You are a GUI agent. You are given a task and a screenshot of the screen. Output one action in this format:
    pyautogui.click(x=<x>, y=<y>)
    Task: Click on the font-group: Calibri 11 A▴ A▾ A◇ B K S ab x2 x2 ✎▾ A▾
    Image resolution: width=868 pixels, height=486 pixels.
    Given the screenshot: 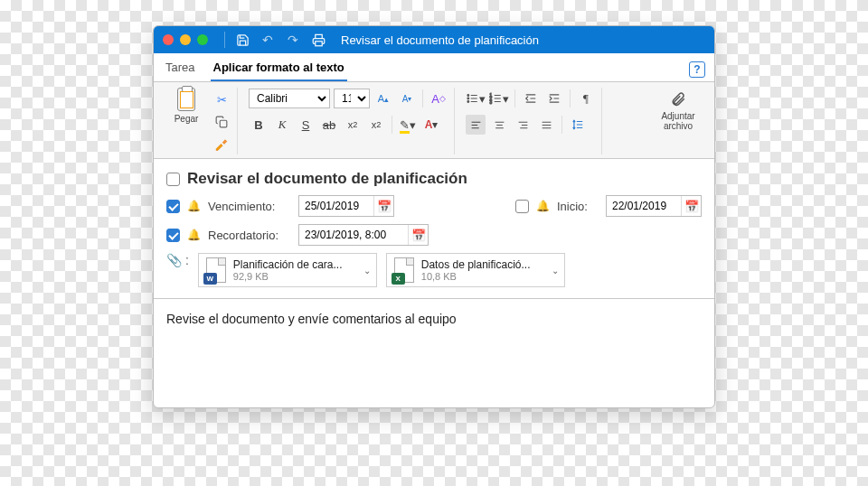 What is the action you would take?
    pyautogui.click(x=349, y=121)
    